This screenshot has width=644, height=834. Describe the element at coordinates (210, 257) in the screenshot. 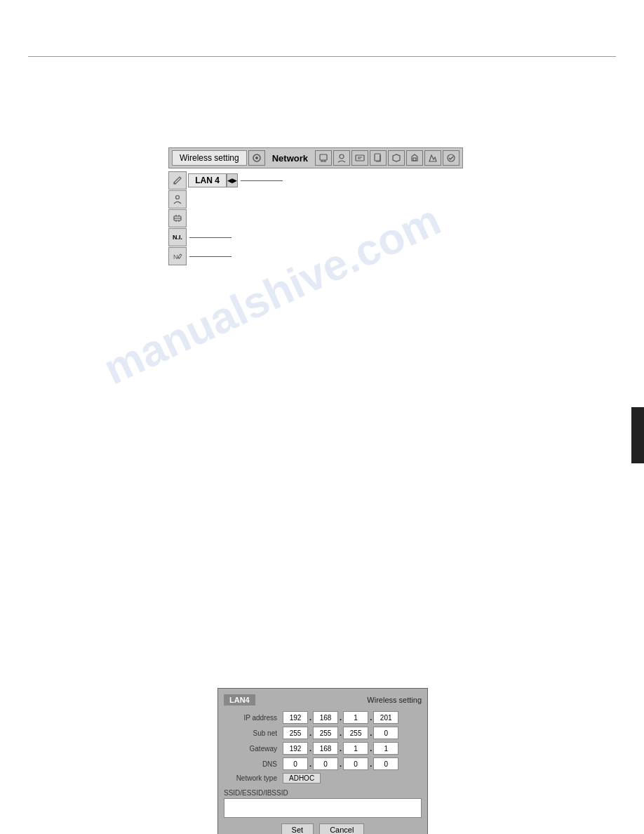

I see `n-pencil-line` at that location.